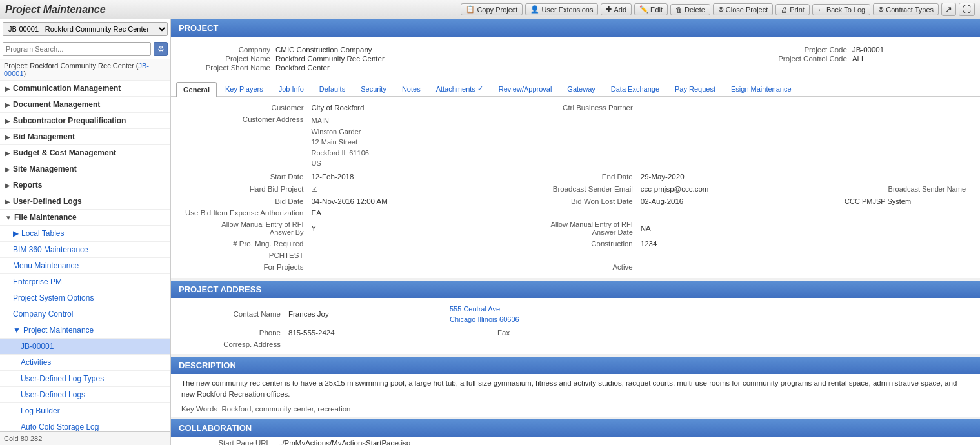  I want to click on for-projects-label: For Projects, so click(244, 267).